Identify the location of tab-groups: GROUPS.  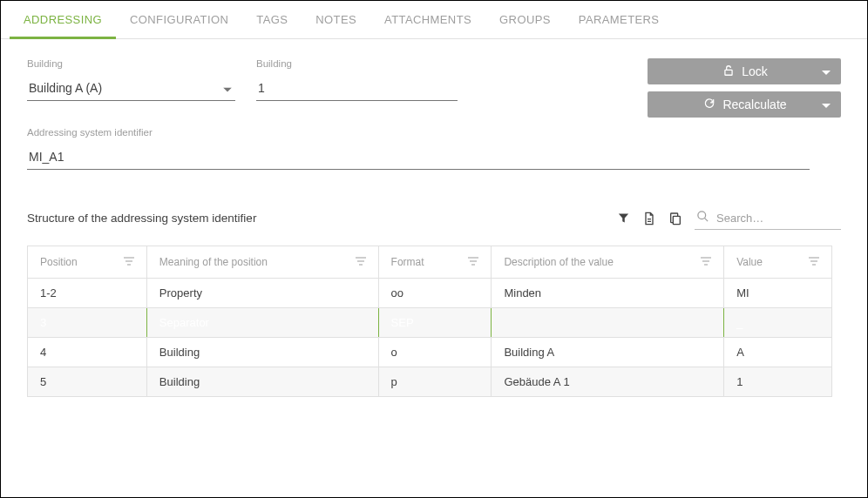
(525, 19).